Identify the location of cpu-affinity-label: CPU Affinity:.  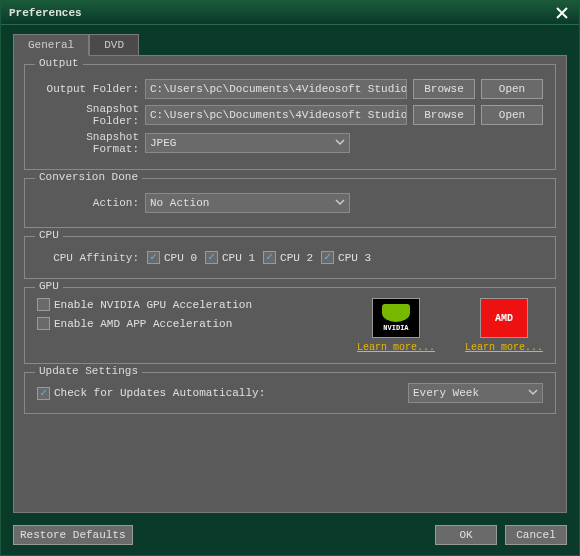
(88, 258).